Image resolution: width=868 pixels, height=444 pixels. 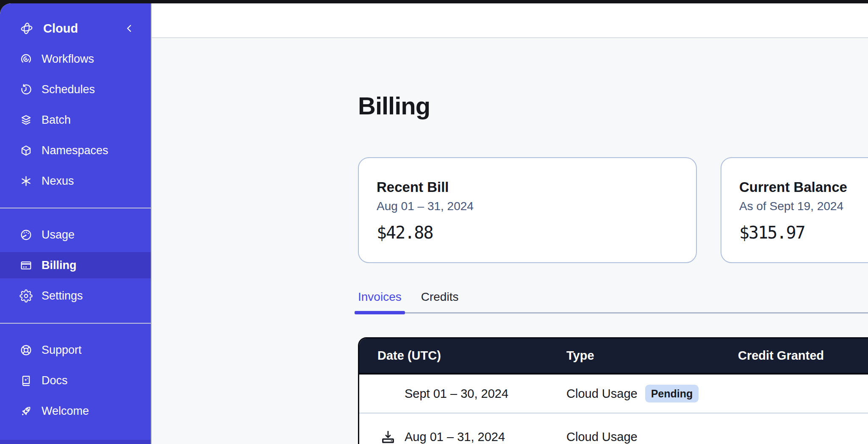 I want to click on sidebar-item-label: Billing, so click(x=59, y=265).